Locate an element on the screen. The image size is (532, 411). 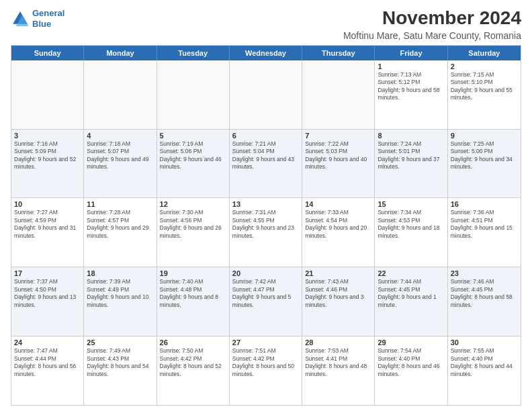
day-info: Sunrise: 7:55 AM Sunset: 4:40 PM Dayligh… is located at coordinates (484, 363).